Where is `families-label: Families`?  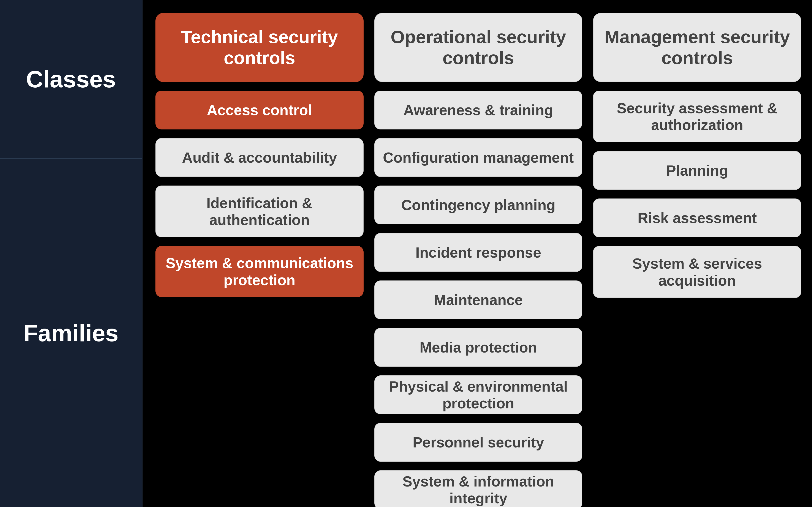 families-label: Families is located at coordinates (71, 333).